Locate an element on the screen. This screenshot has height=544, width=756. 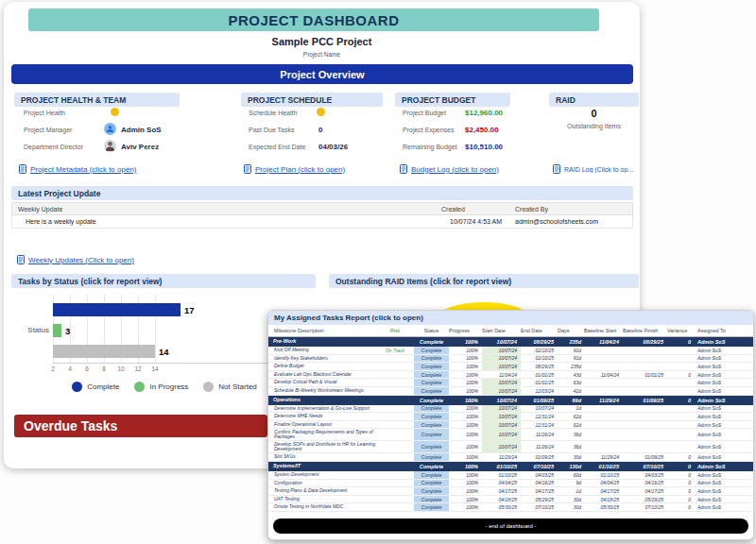
weekly-updates-link: Weekly Updates (Click to open) is located at coordinates (76, 260).